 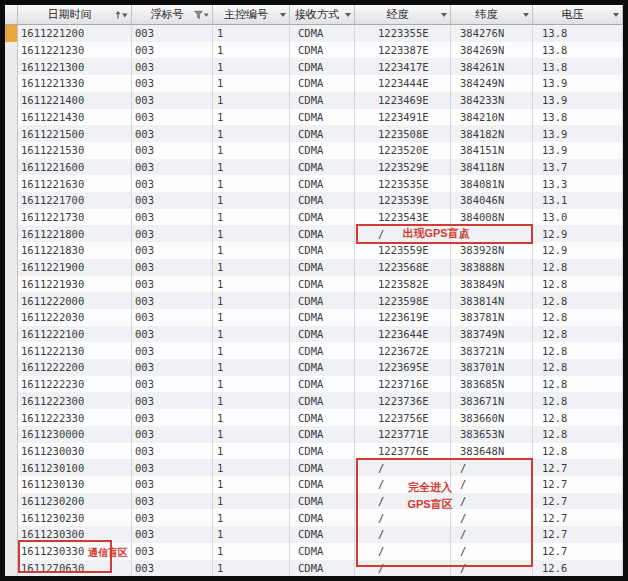 I want to click on cell-latitude: 383671N, so click(x=492, y=400).